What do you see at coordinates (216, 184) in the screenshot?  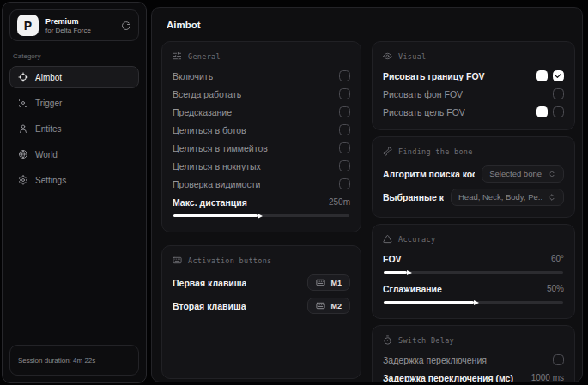 I see `toggle-label: Проверка видимости` at bounding box center [216, 184].